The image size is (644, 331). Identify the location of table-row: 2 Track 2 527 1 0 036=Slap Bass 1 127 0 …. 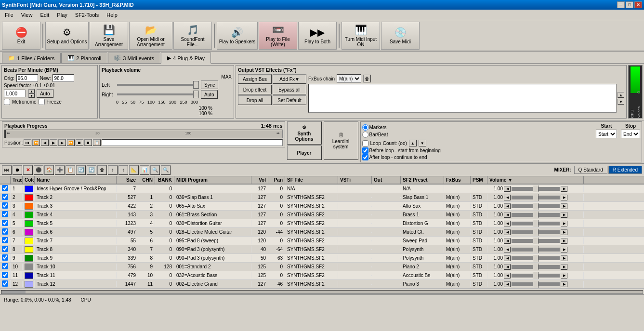
(322, 198).